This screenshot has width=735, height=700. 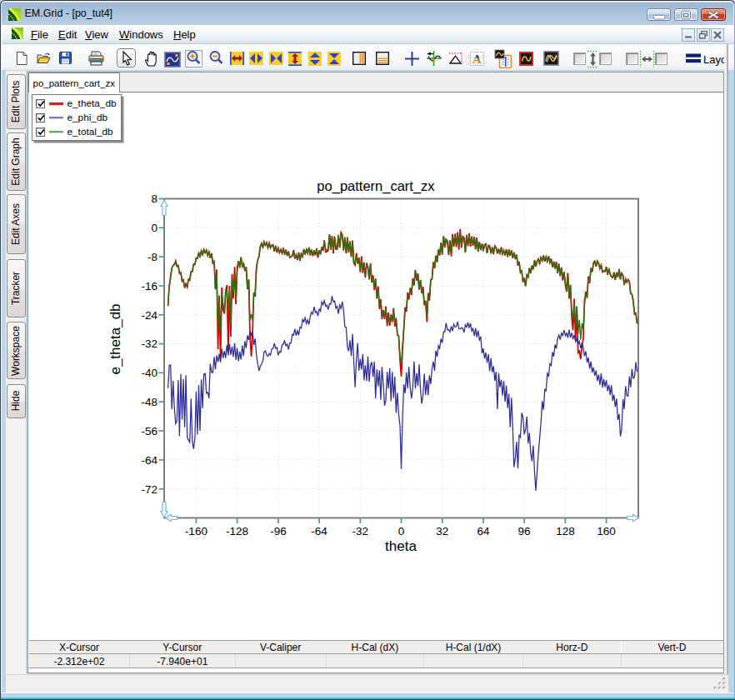 I want to click on svg-text: 32, so click(x=442, y=532).